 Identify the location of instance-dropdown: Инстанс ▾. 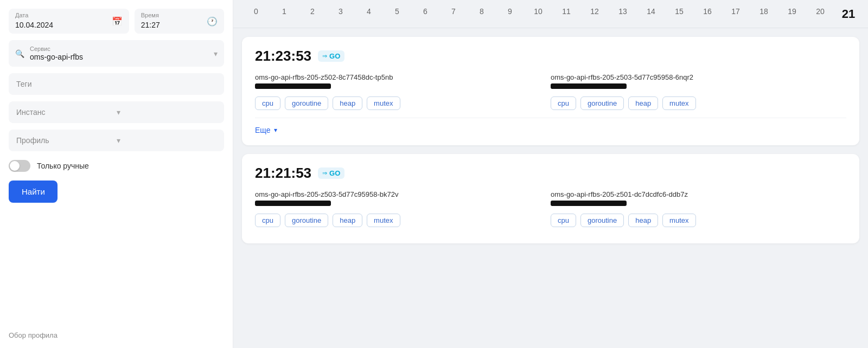
(116, 112).